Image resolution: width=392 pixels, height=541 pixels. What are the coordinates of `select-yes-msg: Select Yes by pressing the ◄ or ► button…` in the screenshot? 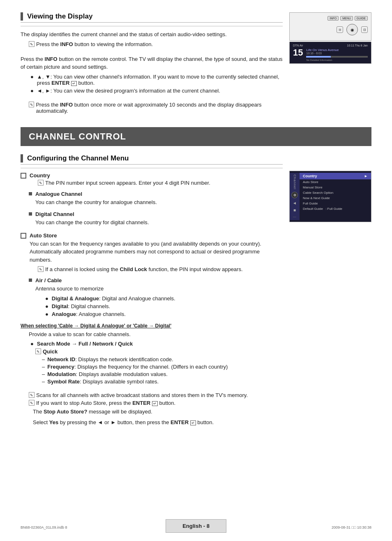 It's located at (158, 423).